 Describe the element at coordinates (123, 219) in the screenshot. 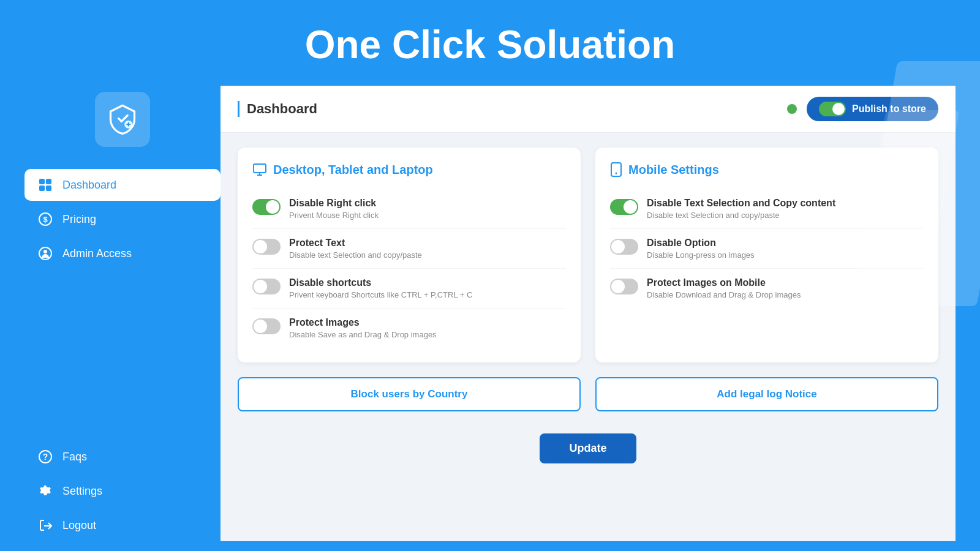

I see `nav-items: Dashboard $ Pricing` at that location.